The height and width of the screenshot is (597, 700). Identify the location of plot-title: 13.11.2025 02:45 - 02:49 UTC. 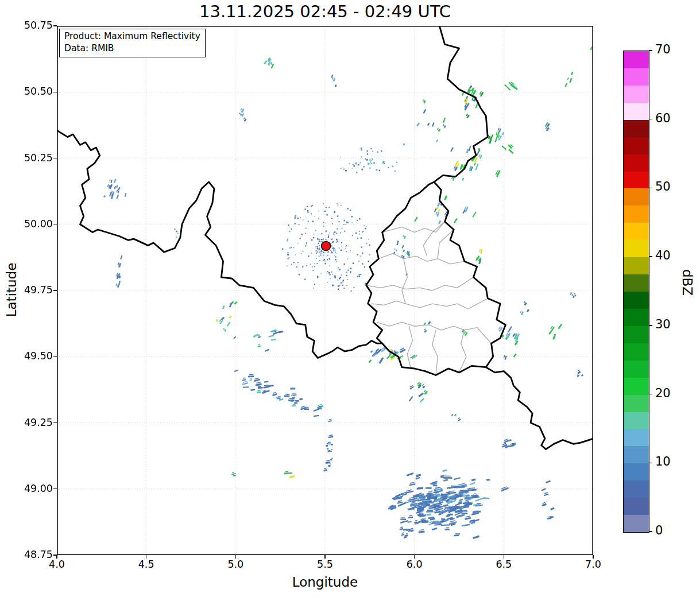
(325, 11).